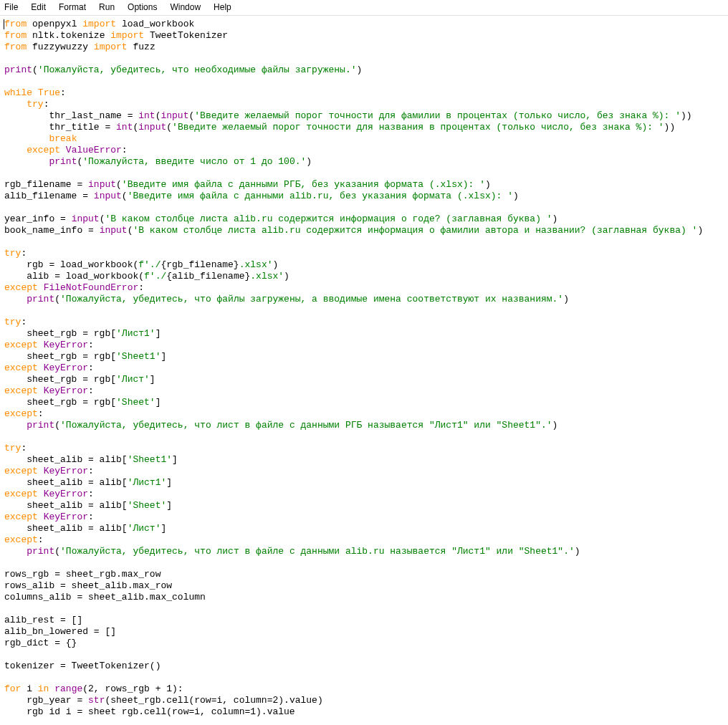 The width and height of the screenshot is (728, 725). What do you see at coordinates (150, 712) in the screenshot?
I see `code-rgb-id: rgb id i = sheet rgb.cell(row=i, column=…` at bounding box center [150, 712].